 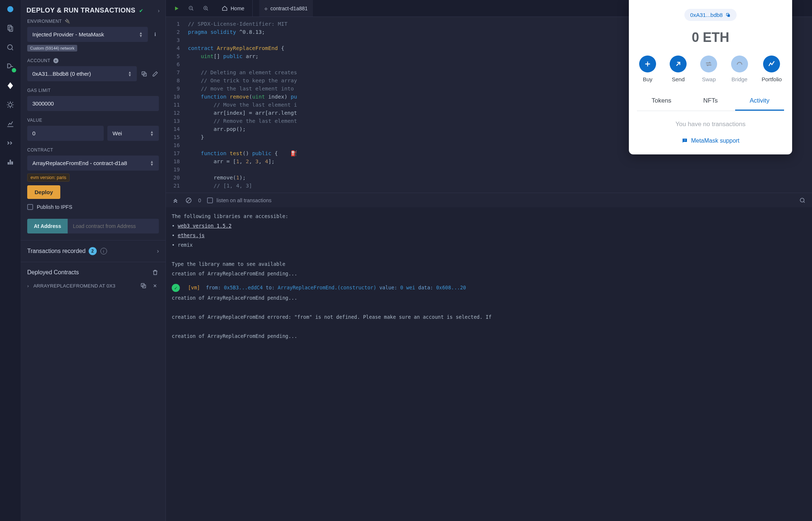 What do you see at coordinates (210, 200) in the screenshot?
I see `listen-all-checkbox` at bounding box center [210, 200].